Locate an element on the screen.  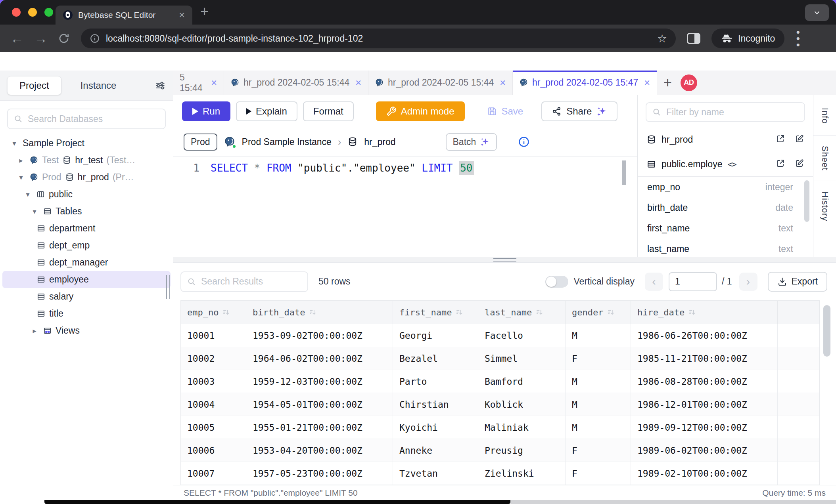
table-row: 100031959-12-03T00:00:00ZPartoBamfordM19… is located at coordinates (500, 381).